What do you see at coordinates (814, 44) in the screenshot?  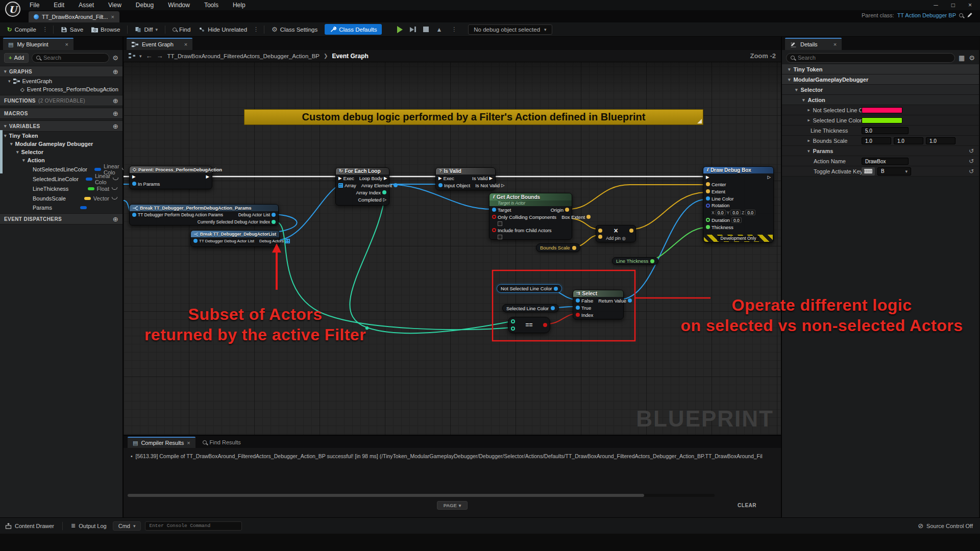 I see `tab-details: Details ×` at bounding box center [814, 44].